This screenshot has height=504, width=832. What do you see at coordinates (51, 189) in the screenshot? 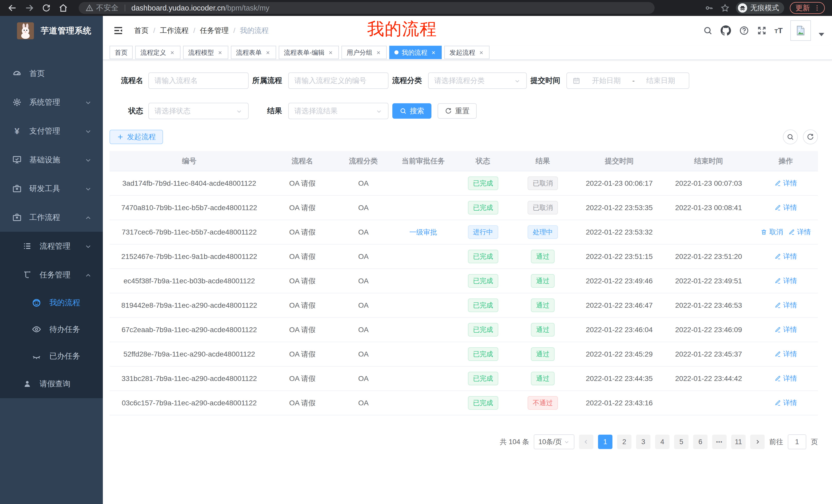
I see `sidebar-item-dev-tools: 研发工具` at bounding box center [51, 189].